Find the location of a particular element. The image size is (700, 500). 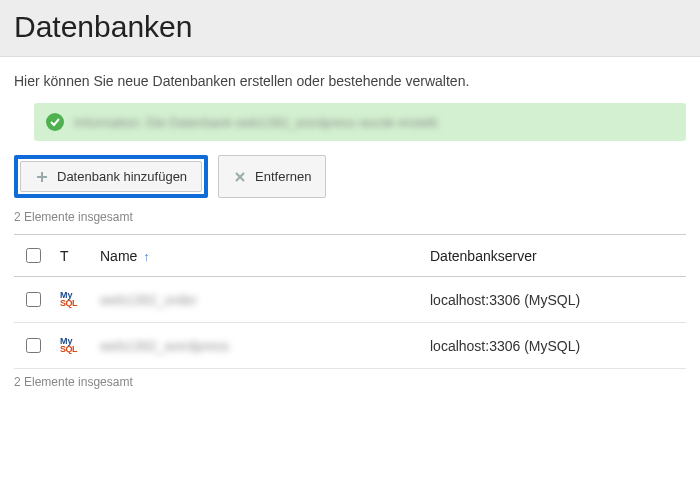

x-icon is located at coordinates (240, 177).